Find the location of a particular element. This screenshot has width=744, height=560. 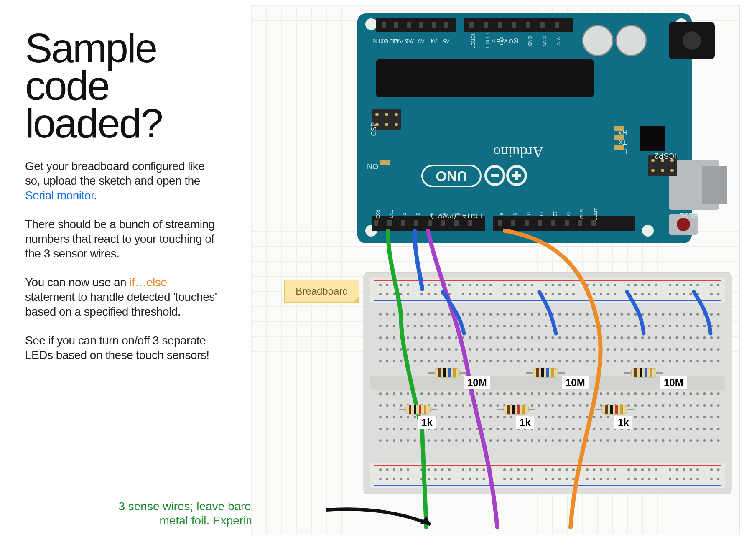

serial-monitor-link: Serial monitor is located at coordinates (59, 196).